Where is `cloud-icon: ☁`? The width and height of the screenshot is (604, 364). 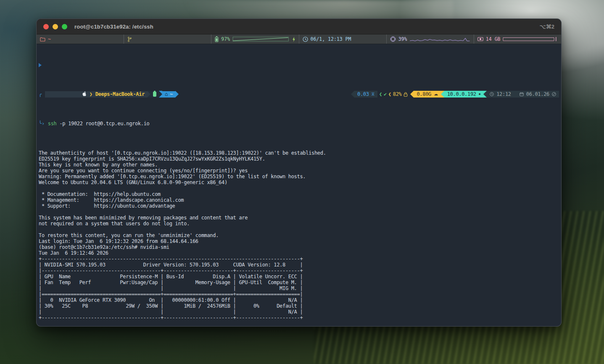
cloud-icon: ☁ is located at coordinates (436, 94).